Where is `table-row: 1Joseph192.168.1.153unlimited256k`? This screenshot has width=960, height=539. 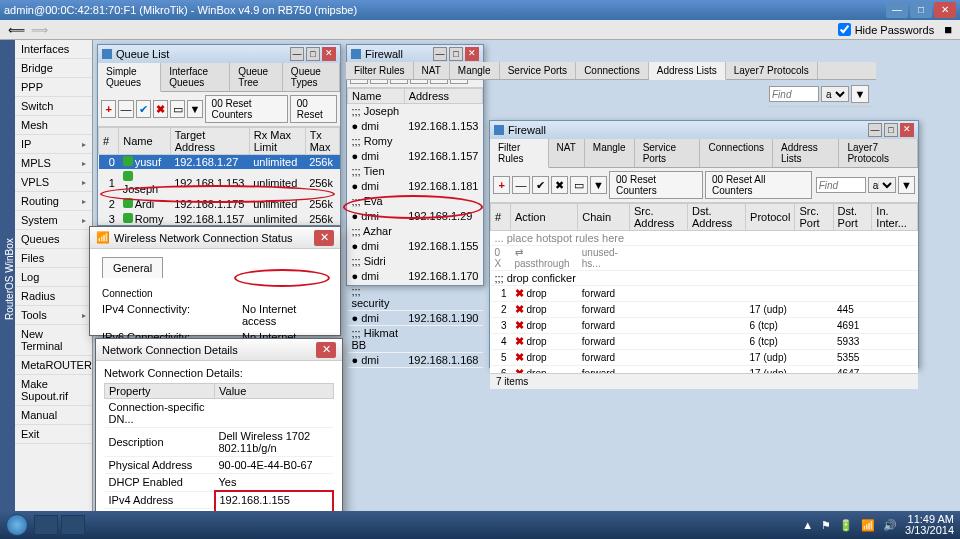 table-row: 1Joseph192.168.1.153unlimited256k is located at coordinates (220, 184).